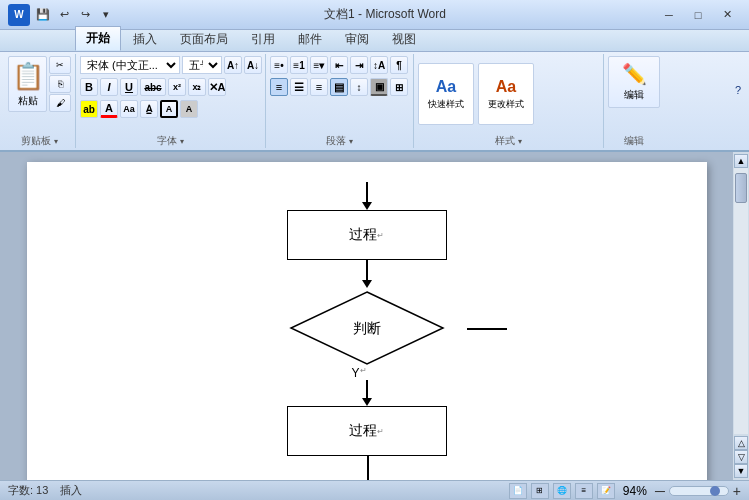 This screenshot has height=500, width=749. I want to click on subscript-button: x₂, so click(197, 87).